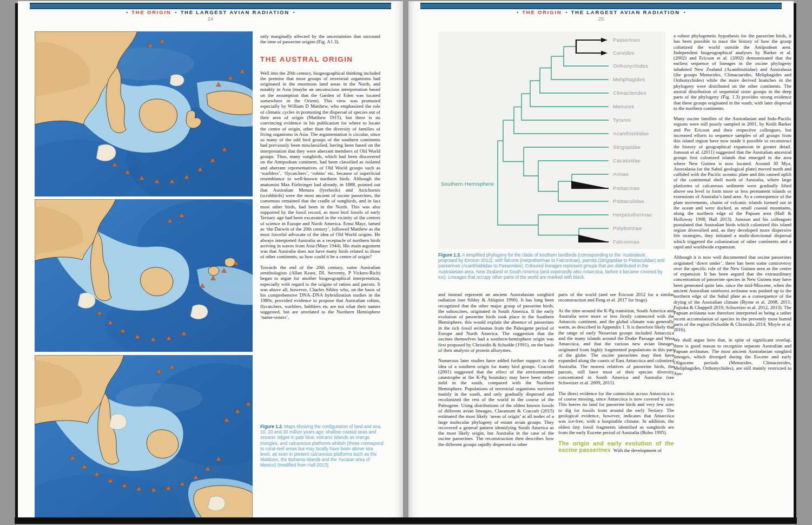 This screenshot has width=812, height=525. What do you see at coordinates (630, 93) in the screenshot?
I see `taxon-label-climacterides: Climacterides` at bounding box center [630, 93].